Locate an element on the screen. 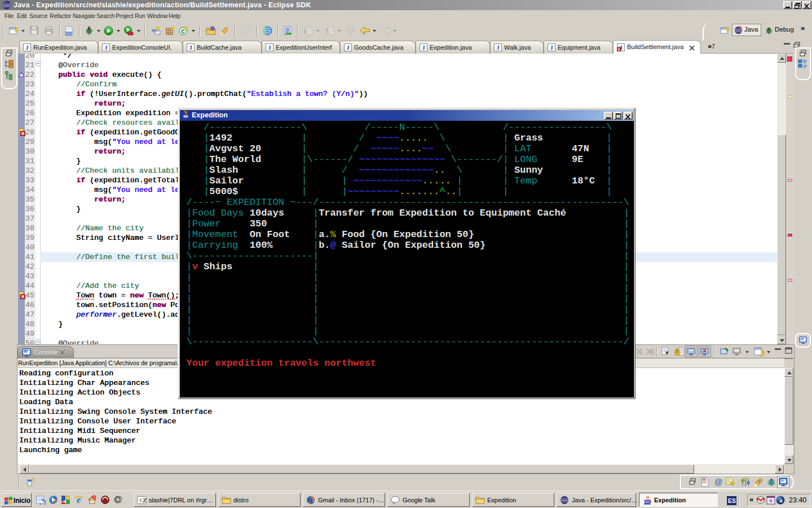  svg-text: 010 is located at coordinates (69, 34).